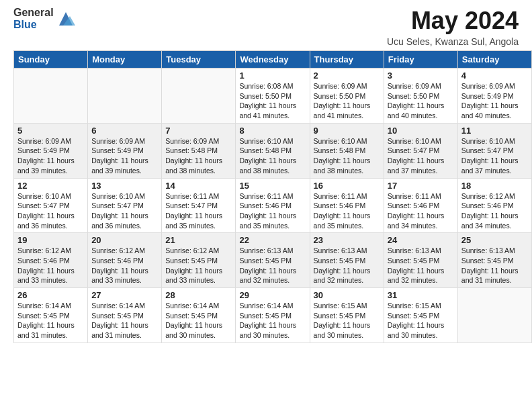 This screenshot has height=411, width=532. I want to click on table-cell: 1Sunrise: 6:08 AMSunset: 5:50 PMDaylight…, so click(273, 96).